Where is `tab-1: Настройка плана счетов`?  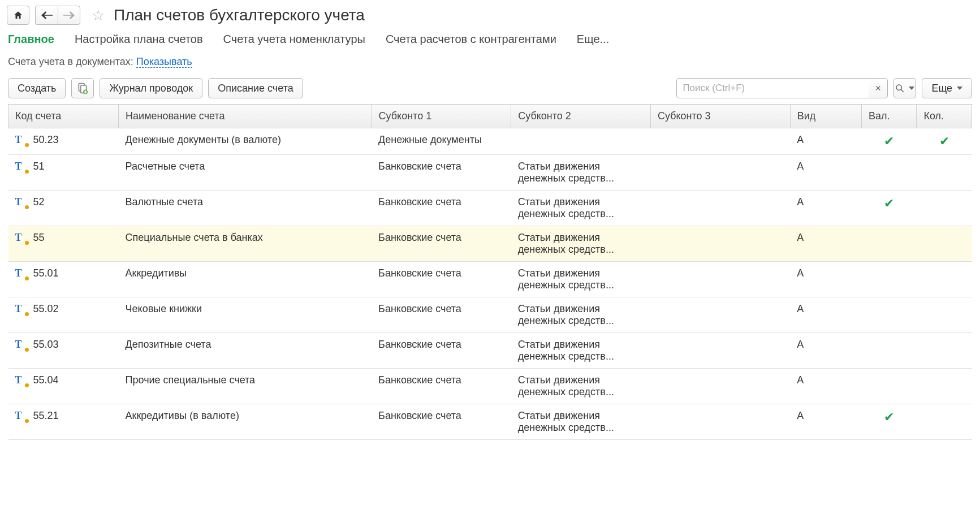 tab-1: Настройка плана счетов is located at coordinates (139, 40).